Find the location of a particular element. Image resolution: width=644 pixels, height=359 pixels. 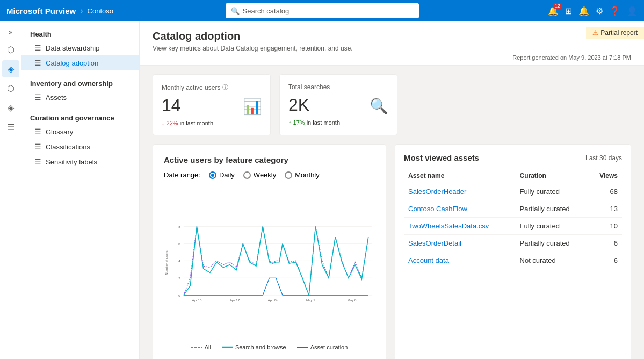

rail-icon-governance: ⬡ is located at coordinates (11, 88).